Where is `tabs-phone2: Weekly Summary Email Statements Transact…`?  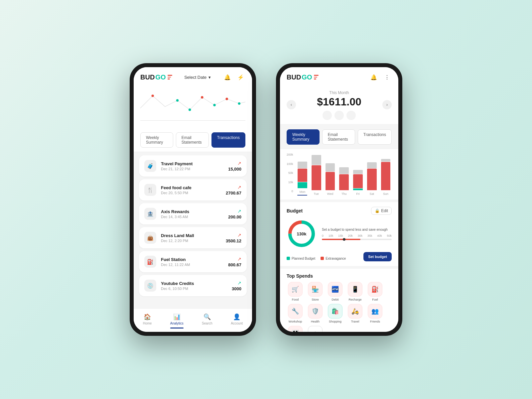 tabs-phone2: Weekly Summary Email Statements Transact… is located at coordinates (339, 137).